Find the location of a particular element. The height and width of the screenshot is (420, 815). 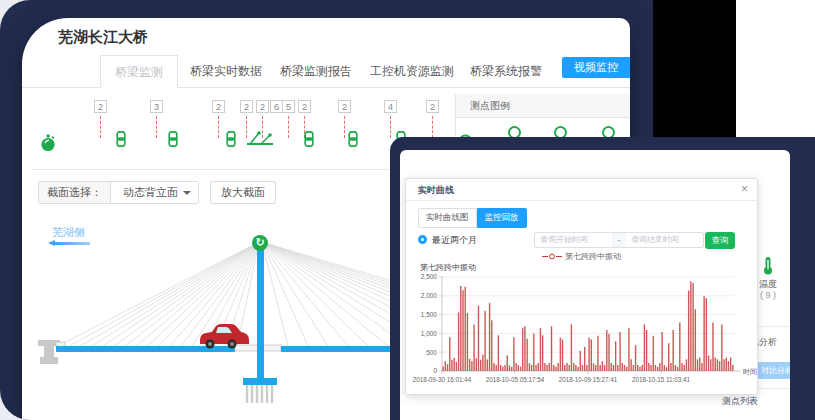

dialog-header: 实时曲线 × is located at coordinates (582, 190).